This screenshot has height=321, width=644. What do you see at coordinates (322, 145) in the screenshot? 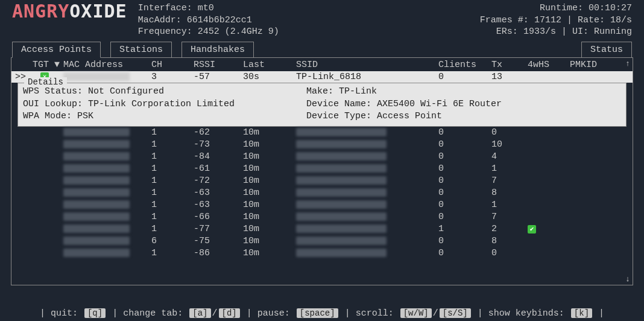
I see `table-row: 1-7310m010` at bounding box center [322, 145].